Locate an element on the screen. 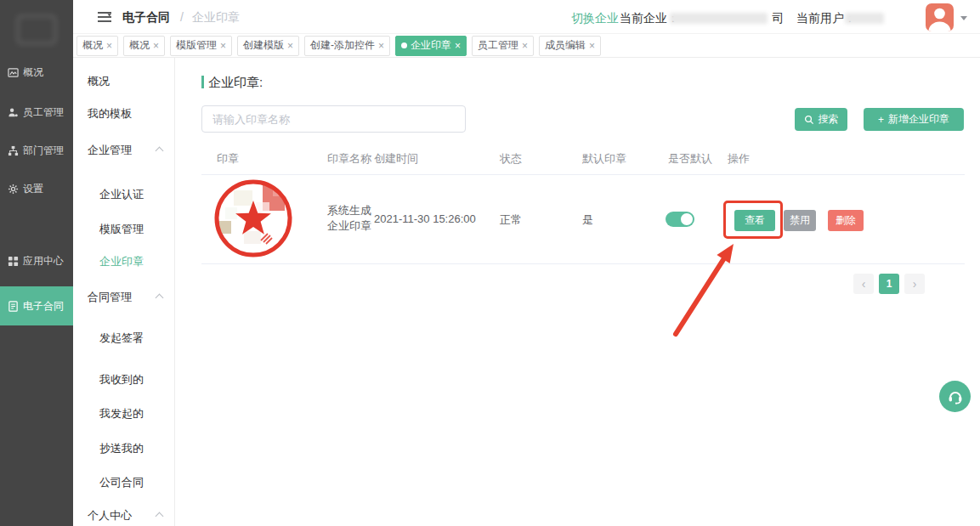  pagination-page-1: 1 is located at coordinates (889, 284).